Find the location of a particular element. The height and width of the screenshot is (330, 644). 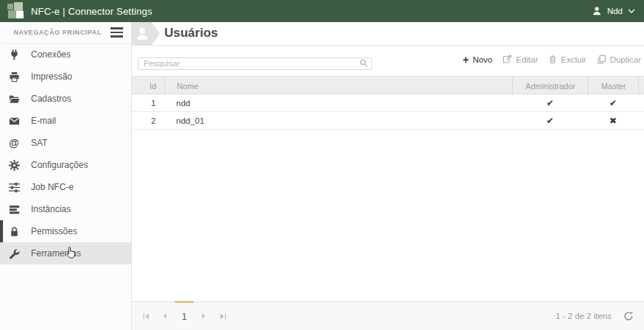

duplicate-button-label: Duplicar is located at coordinates (626, 60).